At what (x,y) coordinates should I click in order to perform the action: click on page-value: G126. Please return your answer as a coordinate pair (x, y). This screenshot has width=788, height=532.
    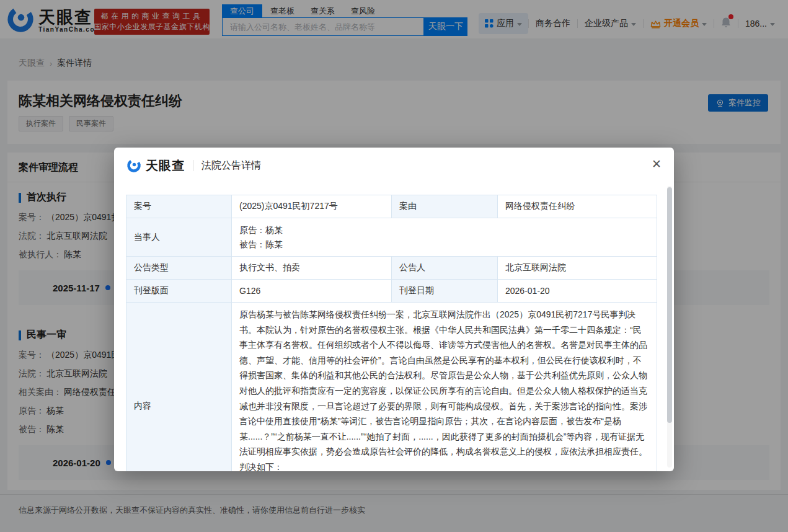
    Looking at the image, I should click on (312, 291).